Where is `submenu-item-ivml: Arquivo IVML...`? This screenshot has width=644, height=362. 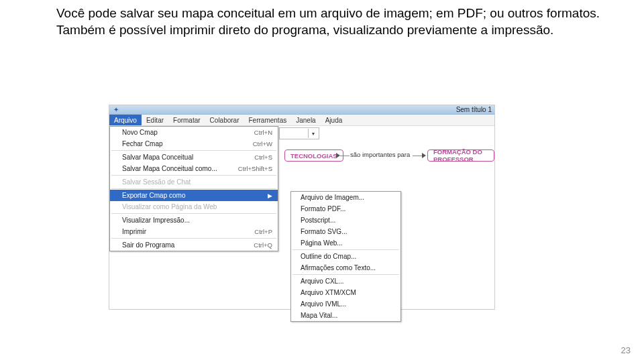
submenu-item-ivml: Arquivo IVML... is located at coordinates (346, 304).